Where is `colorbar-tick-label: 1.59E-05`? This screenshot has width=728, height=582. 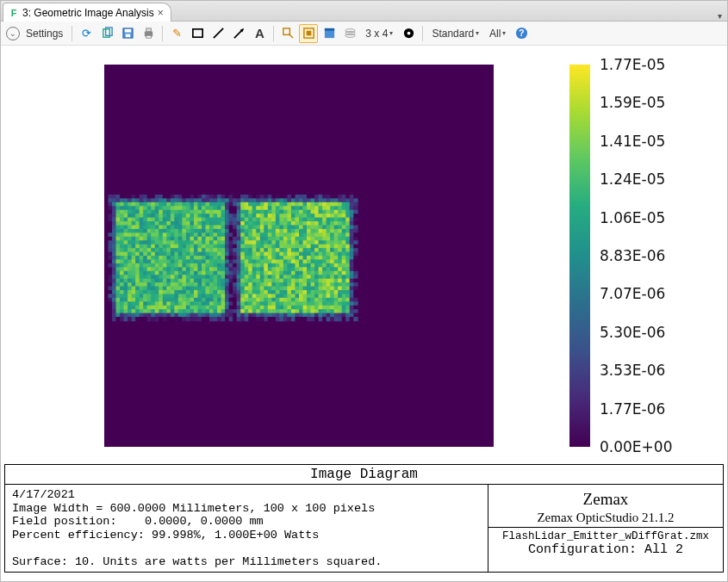
colorbar-tick-label: 1.59E-05 is located at coordinates (632, 102).